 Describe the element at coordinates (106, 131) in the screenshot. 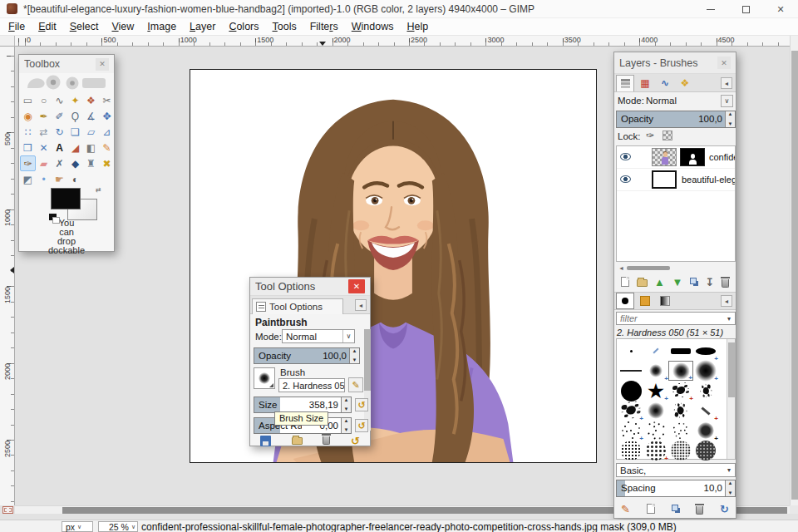

I see `tool-perspective: ⊿` at that location.